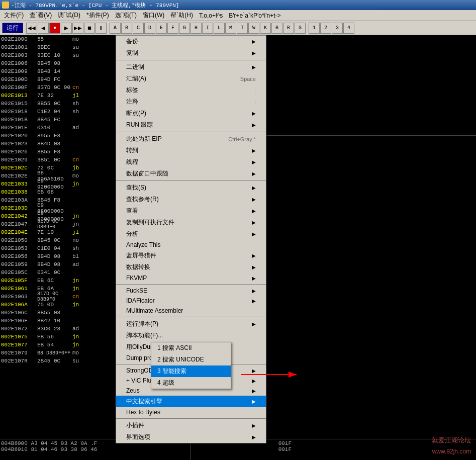 Image resolution: width=476 pixels, height=460 pixels. Describe the element at coordinates (98, 15) in the screenshot. I see `menu-plugins: *插件(P)` at that location.